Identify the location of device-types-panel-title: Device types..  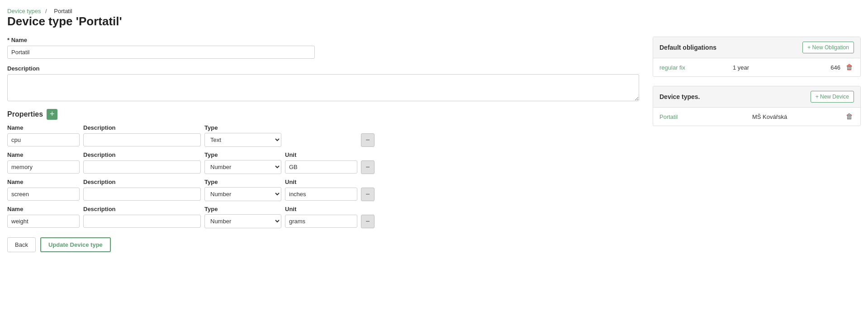
(680, 97).